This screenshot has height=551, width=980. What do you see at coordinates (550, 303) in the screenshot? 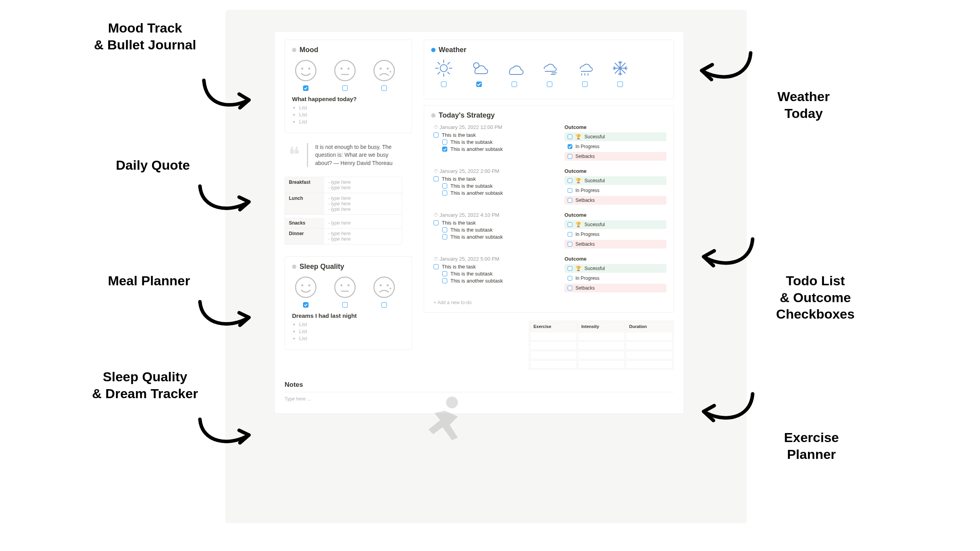
I see `add-todo: Add a new to-do` at bounding box center [550, 303].